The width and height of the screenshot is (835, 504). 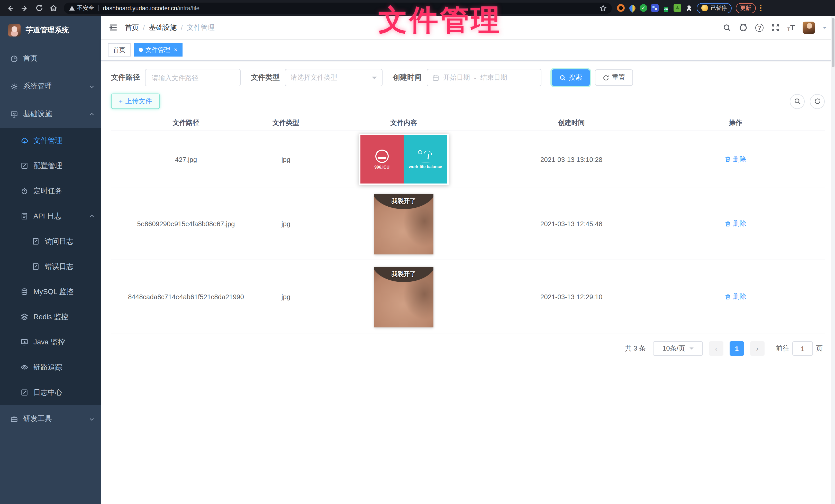 What do you see at coordinates (113, 27) in the screenshot?
I see `hamburger-icon` at bounding box center [113, 27].